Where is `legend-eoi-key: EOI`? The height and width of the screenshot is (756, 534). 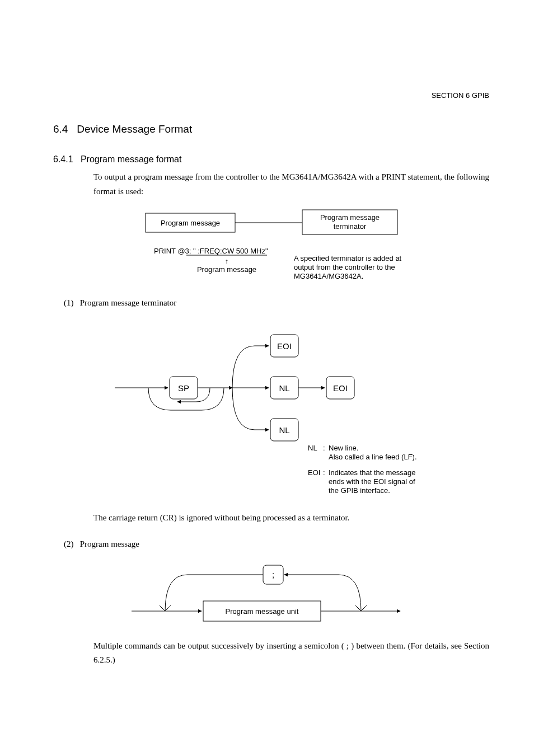 legend-eoi-key: EOI is located at coordinates (314, 472).